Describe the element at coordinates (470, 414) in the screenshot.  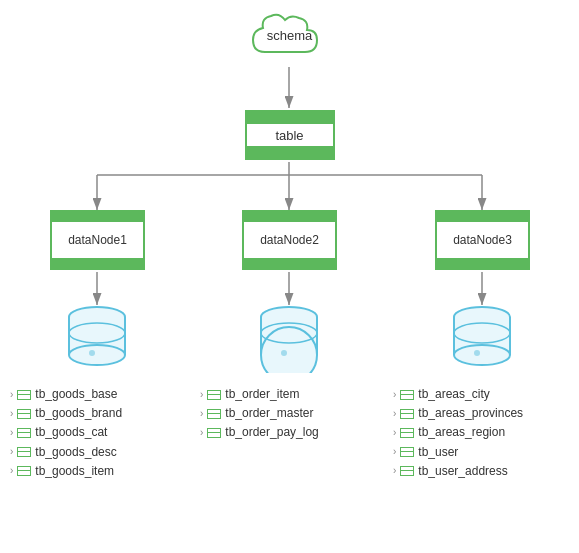
I see `table-name: tb_areas_provinces` at that location.